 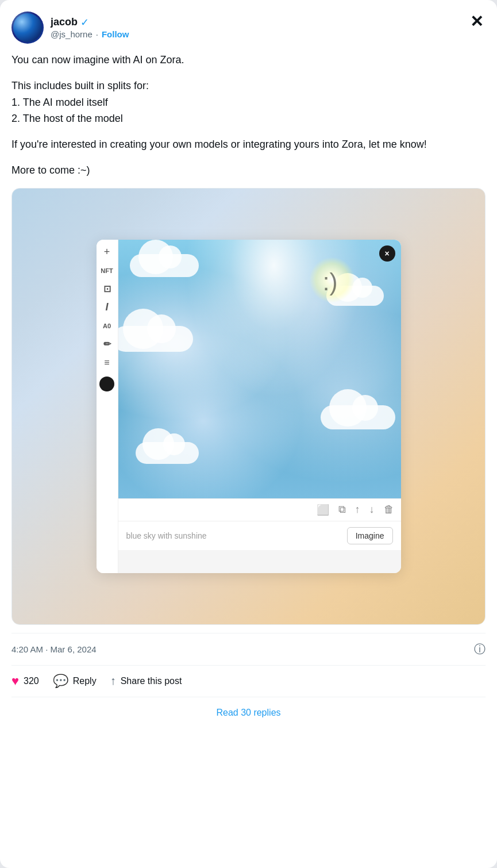 What do you see at coordinates (31, 681) in the screenshot?
I see `like-count: 320` at bounding box center [31, 681].